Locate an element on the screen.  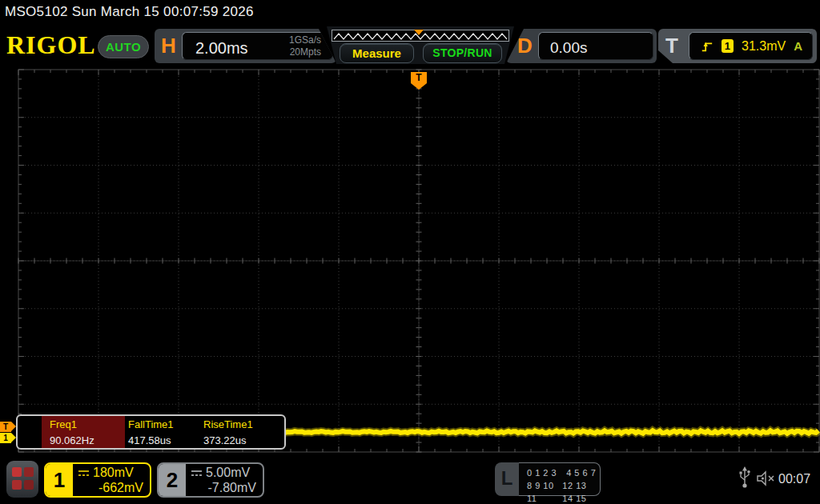
ch1-offset-flag: 1 is located at coordinates (6, 438).